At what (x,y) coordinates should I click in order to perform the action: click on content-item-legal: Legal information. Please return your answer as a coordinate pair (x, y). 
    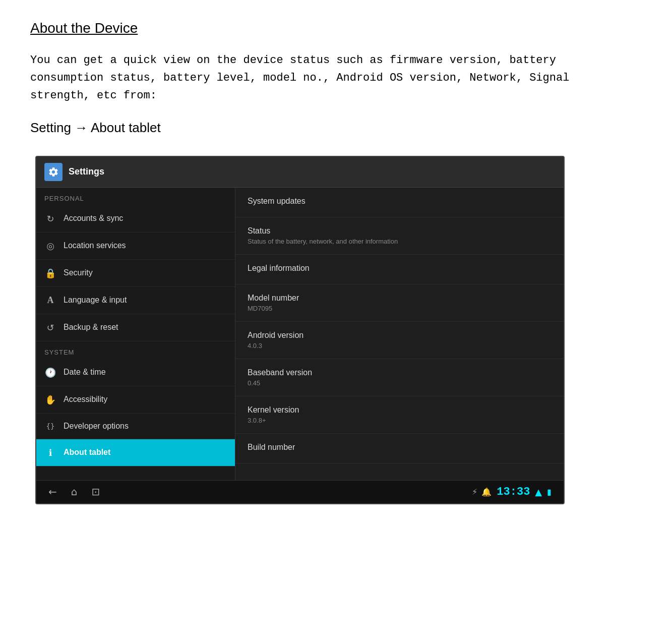
    Looking at the image, I should click on (399, 269).